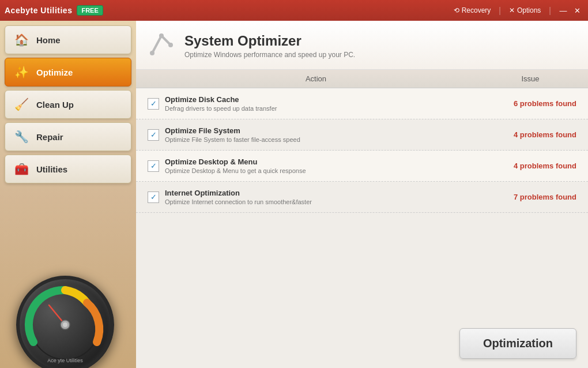  Describe the element at coordinates (68, 137) in the screenshot. I see `sidebar-item-repair: 🔧 Repair` at that location.